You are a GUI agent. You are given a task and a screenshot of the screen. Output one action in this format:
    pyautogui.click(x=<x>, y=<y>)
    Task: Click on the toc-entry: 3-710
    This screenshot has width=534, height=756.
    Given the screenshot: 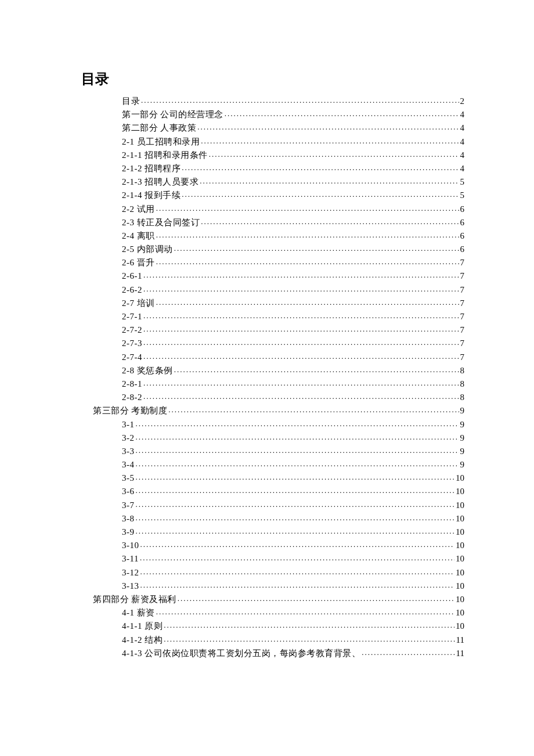 What is the action you would take?
    pyautogui.click(x=293, y=505)
    